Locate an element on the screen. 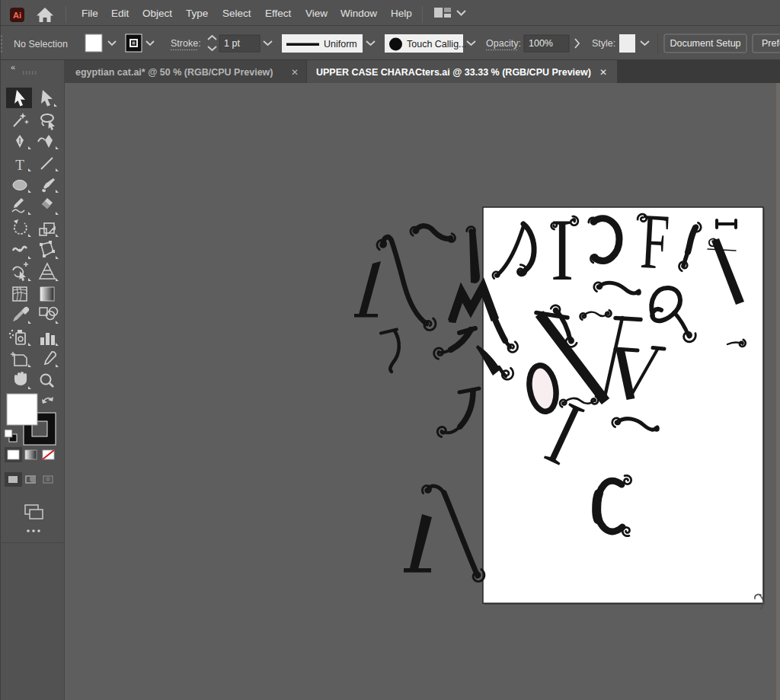 This screenshot has height=700, width=780. svg-text: Stroke: is located at coordinates (186, 43).